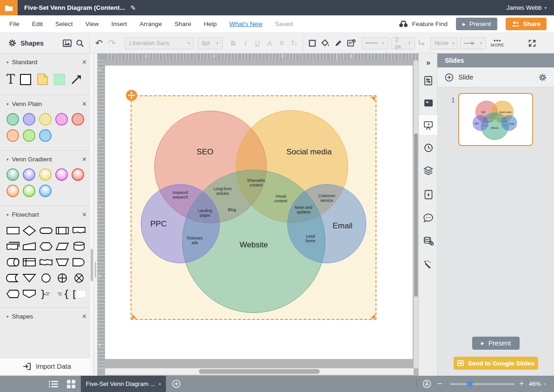 This screenshot has width=554, height=392. What do you see at coordinates (223, 191) in the screenshot?
I see `venn-label-long-form-articles: Long-form articles` at bounding box center [223, 191].